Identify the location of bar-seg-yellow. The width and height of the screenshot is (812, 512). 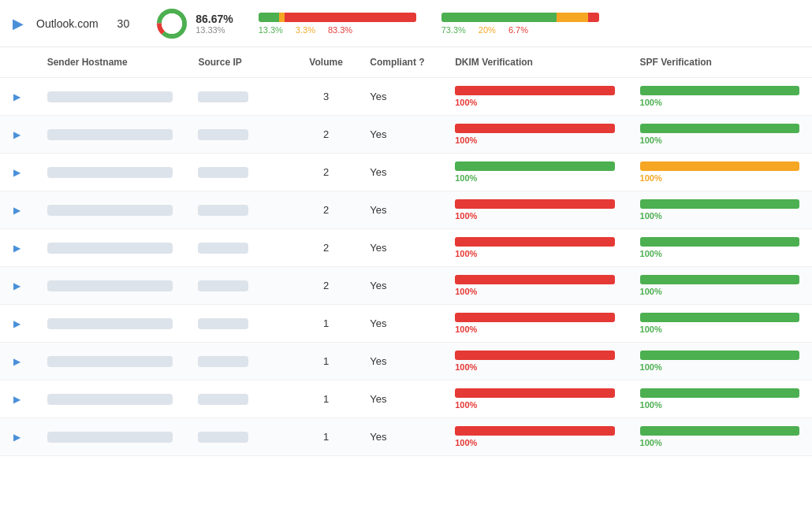
(282, 17).